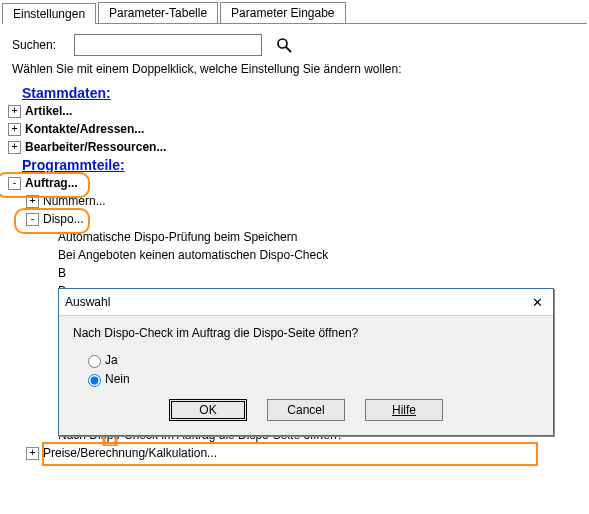 This screenshot has width=589, height=514. Describe the element at coordinates (404, 410) in the screenshot. I see `help-button: Hilfe` at that location.